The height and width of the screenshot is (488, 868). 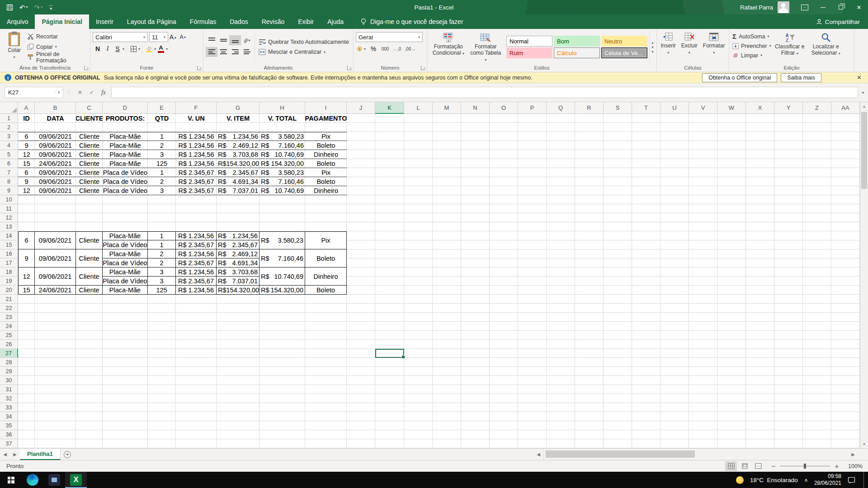 What do you see at coordinates (57, 47) in the screenshot?
I see `copy-button: Copiar ▾` at bounding box center [57, 47].